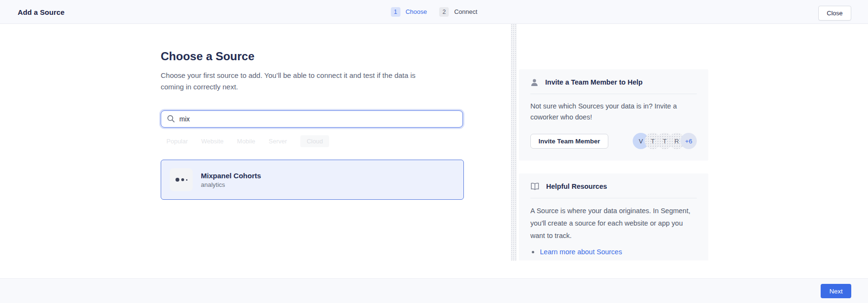 Image resolution: width=868 pixels, height=303 pixels. Describe the element at coordinates (614, 252) in the screenshot. I see `resources-link-item: Learn more about Sources` at that location.